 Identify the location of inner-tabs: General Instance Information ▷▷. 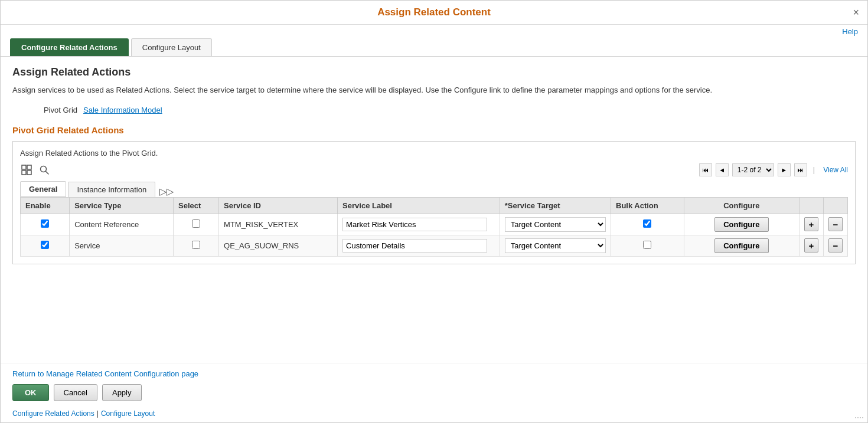
(434, 189).